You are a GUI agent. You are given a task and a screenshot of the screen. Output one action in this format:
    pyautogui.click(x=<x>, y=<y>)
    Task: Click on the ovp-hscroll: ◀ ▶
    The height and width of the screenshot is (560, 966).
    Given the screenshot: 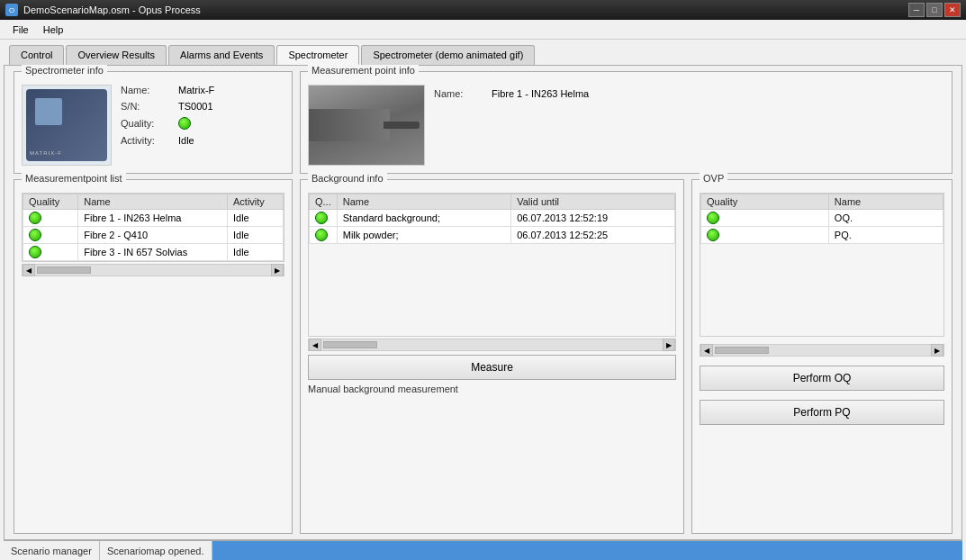 What is the action you would take?
    pyautogui.click(x=822, y=350)
    